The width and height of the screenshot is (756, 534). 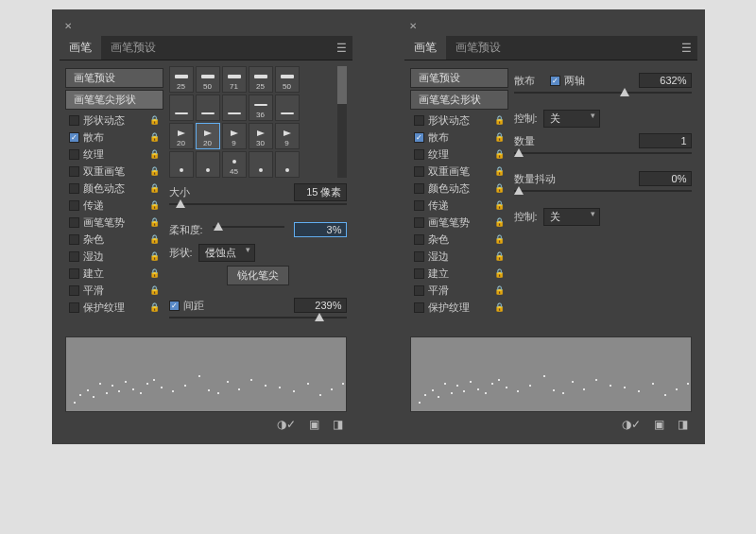 I want to click on tab-brush: 画笔, so click(x=80, y=47).